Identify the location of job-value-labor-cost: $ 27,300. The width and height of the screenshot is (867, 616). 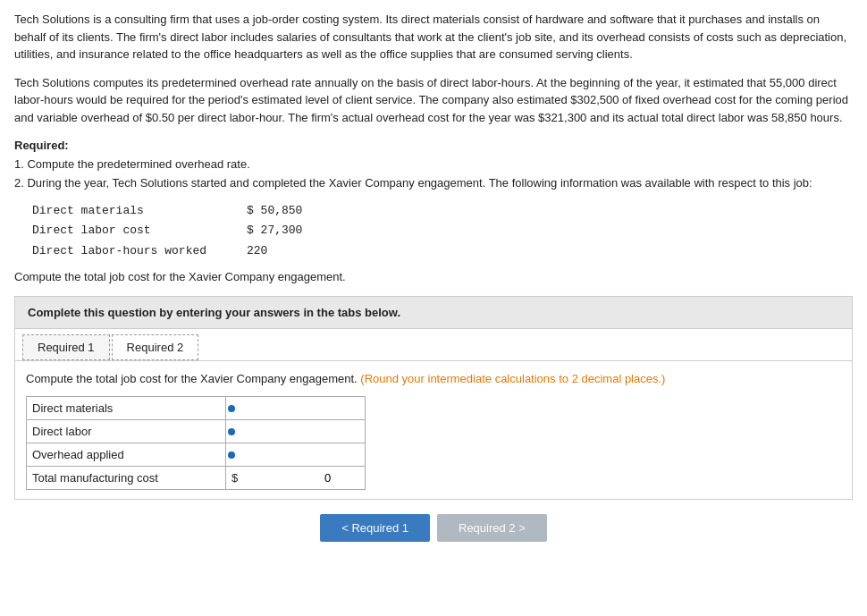
(274, 231).